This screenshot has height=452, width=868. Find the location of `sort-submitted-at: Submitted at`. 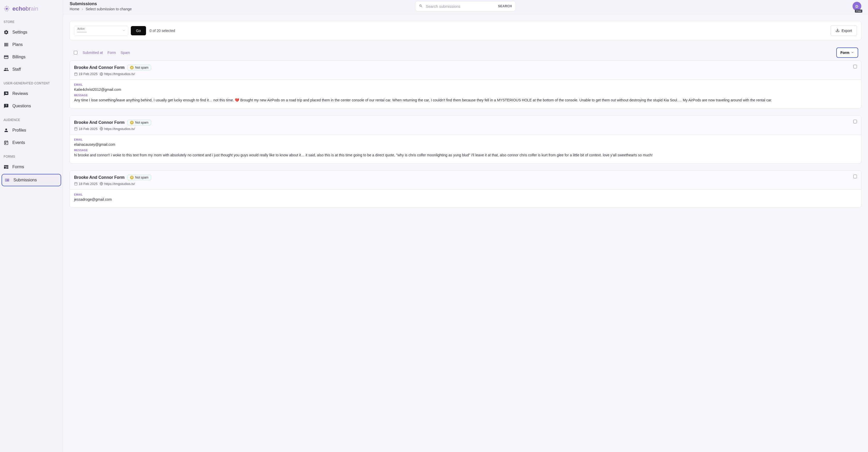

sort-submitted-at: Submitted at is located at coordinates (93, 53).